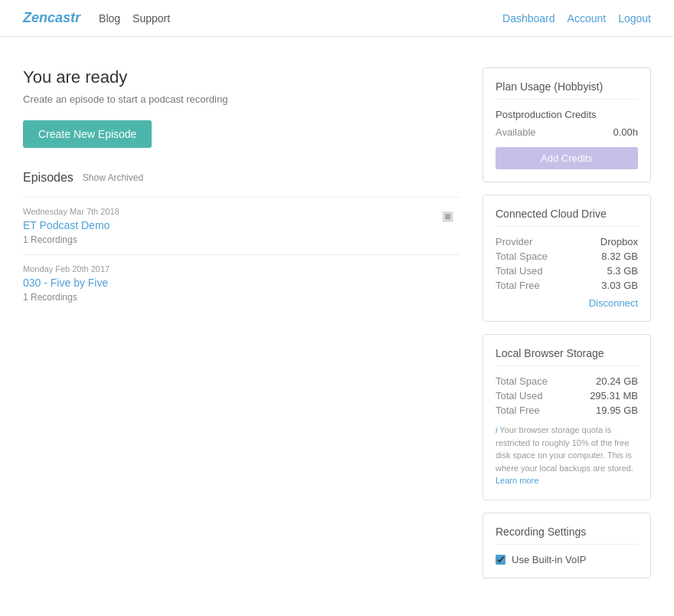 This screenshot has width=674, height=616. What do you see at coordinates (241, 240) in the screenshot?
I see `episode-recordings-1: 1 Recordings` at bounding box center [241, 240].